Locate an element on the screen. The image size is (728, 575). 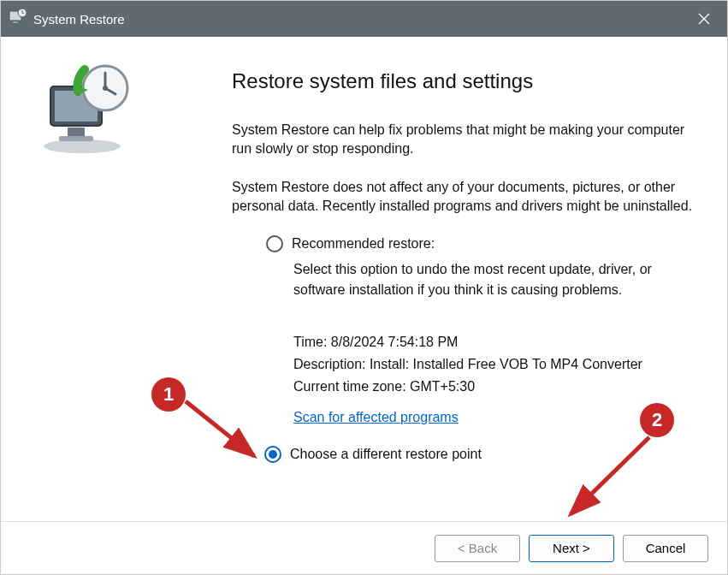
intro-paragraph-1: System Restore can help fix problems tha… is located at coordinates (462, 140).